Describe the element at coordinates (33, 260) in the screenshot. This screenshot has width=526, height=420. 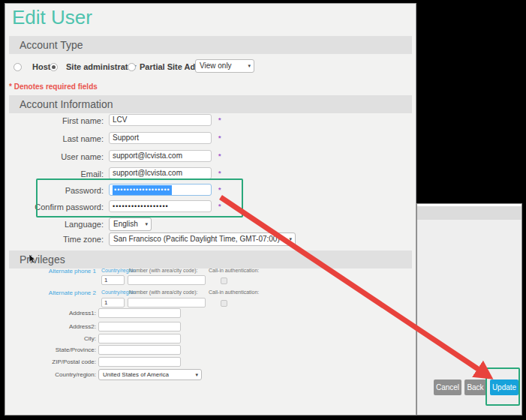
I see `mouse-cursor-icon` at that location.